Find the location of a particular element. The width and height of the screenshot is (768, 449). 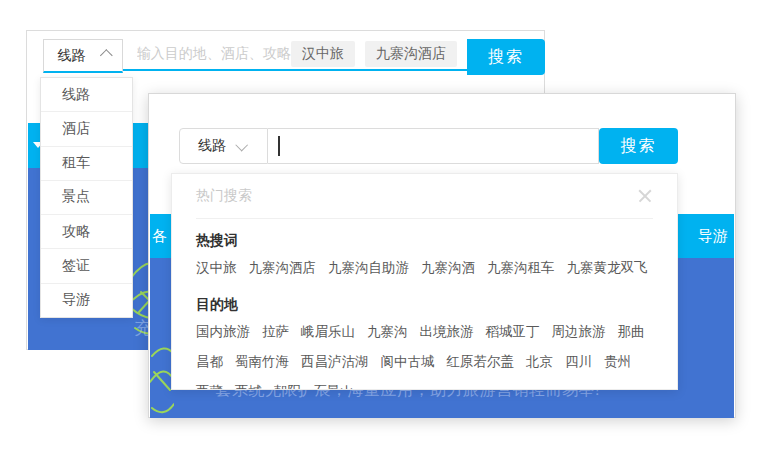

back-search-bar: 线路 输入目的地、酒店、攻略 汉中旅九寨沟酒店 搜索 is located at coordinates (294, 57).